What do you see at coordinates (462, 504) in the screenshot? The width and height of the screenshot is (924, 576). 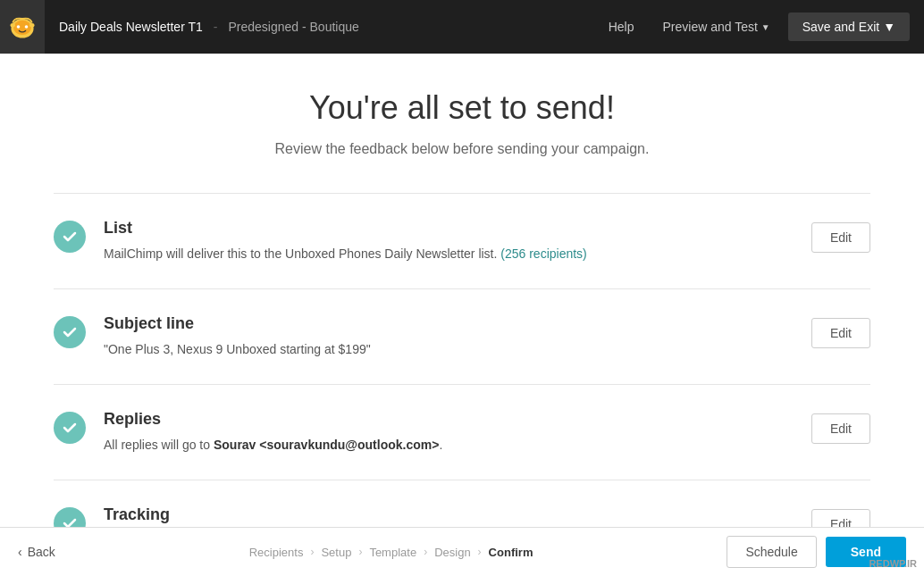 I see `tracking-item: Tracking You have set to track clicks an…` at bounding box center [462, 504].